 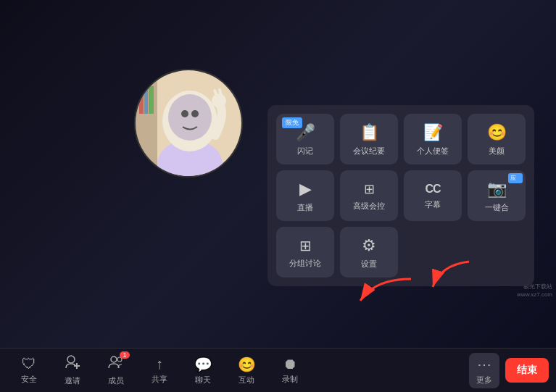 I want to click on share-icon: ↑, so click(x=159, y=364).